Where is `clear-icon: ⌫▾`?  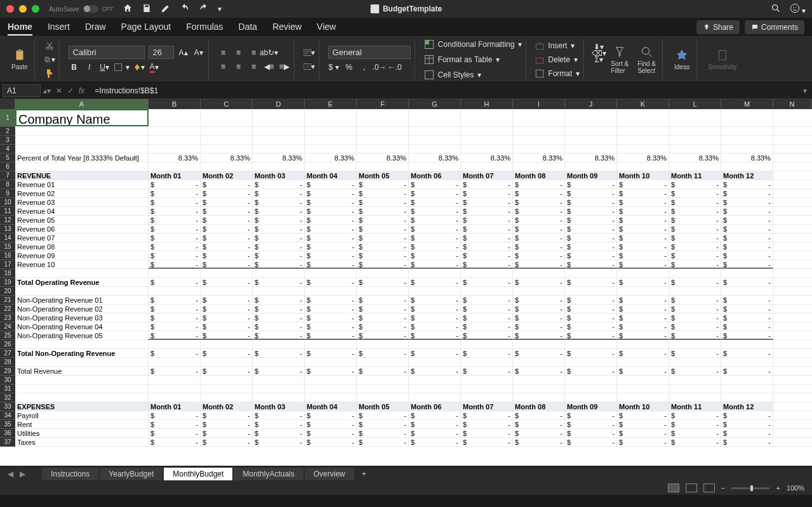
clear-icon: ⌫▾ is located at coordinates (599, 53).